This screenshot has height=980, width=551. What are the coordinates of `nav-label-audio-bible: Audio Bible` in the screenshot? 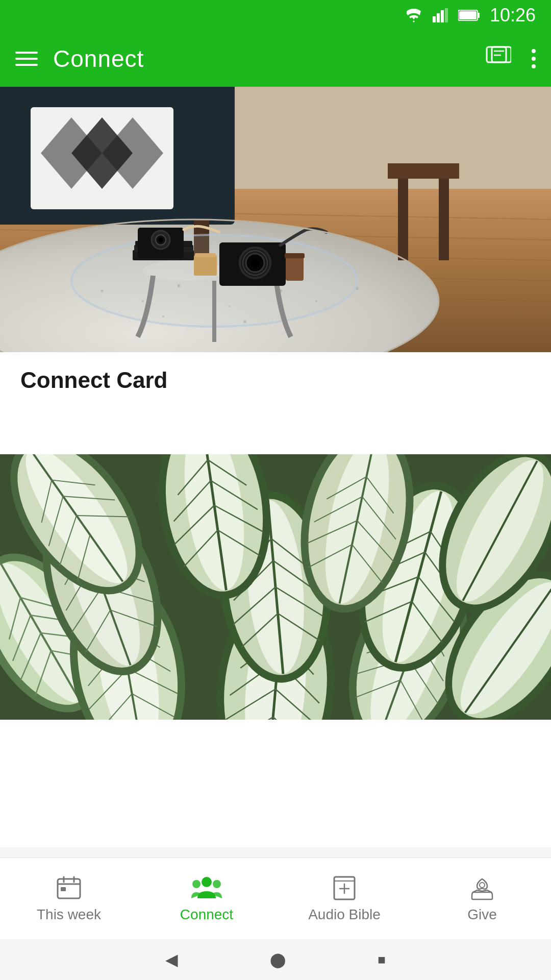 It's located at (344, 915).